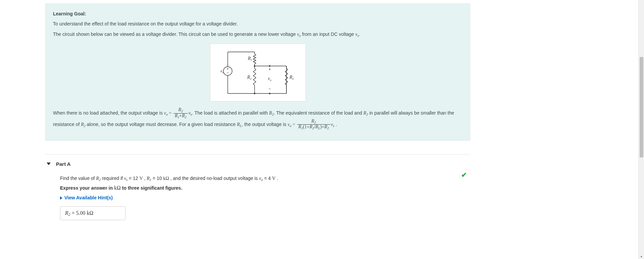 This screenshot has height=259, width=644. Describe the element at coordinates (641, 129) in the screenshot. I see `vertical-scrollbar: ▾` at that location.